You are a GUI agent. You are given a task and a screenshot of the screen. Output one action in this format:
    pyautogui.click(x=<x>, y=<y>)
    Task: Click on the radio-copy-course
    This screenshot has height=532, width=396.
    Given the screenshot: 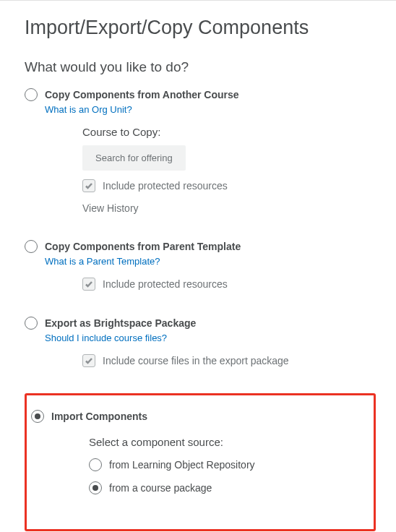 What is the action you would take?
    pyautogui.click(x=31, y=95)
    